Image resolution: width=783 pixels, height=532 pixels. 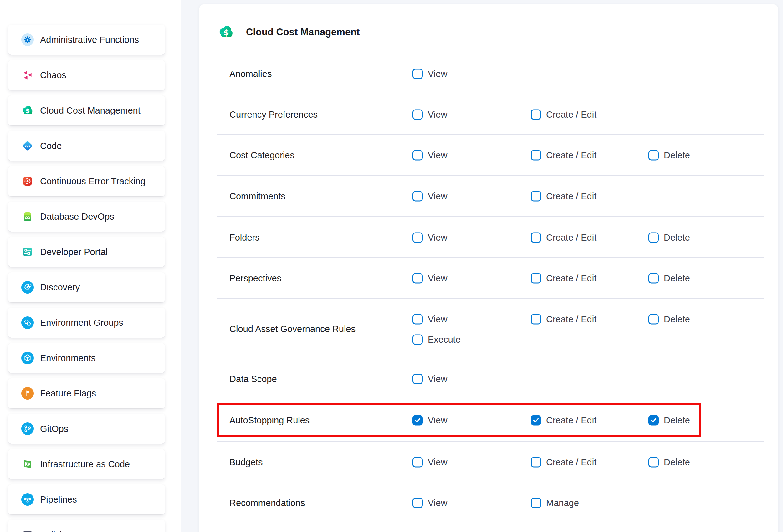 I want to click on permission-execute: Execute, so click(x=437, y=340).